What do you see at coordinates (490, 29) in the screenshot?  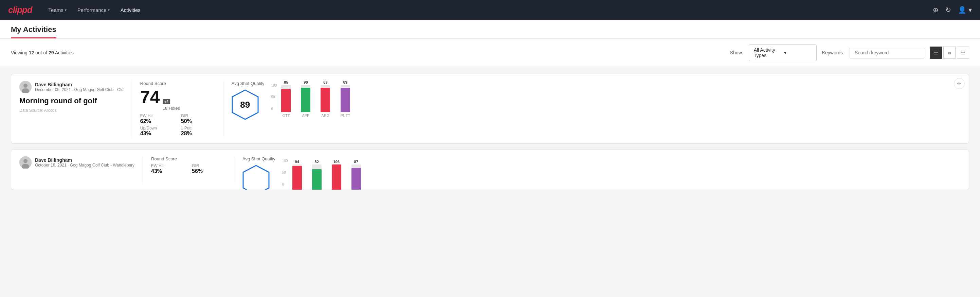 I see `page-header: My Activities` at bounding box center [490, 29].